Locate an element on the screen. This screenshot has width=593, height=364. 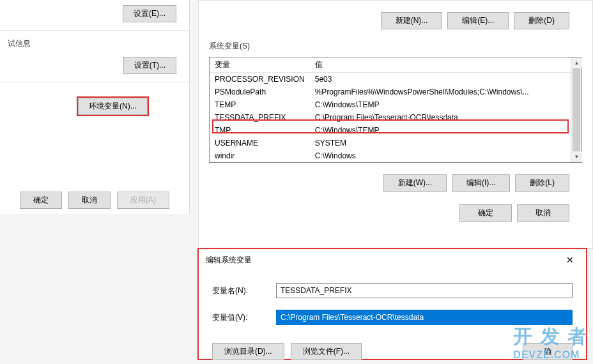
var-value-input is located at coordinates (424, 317).